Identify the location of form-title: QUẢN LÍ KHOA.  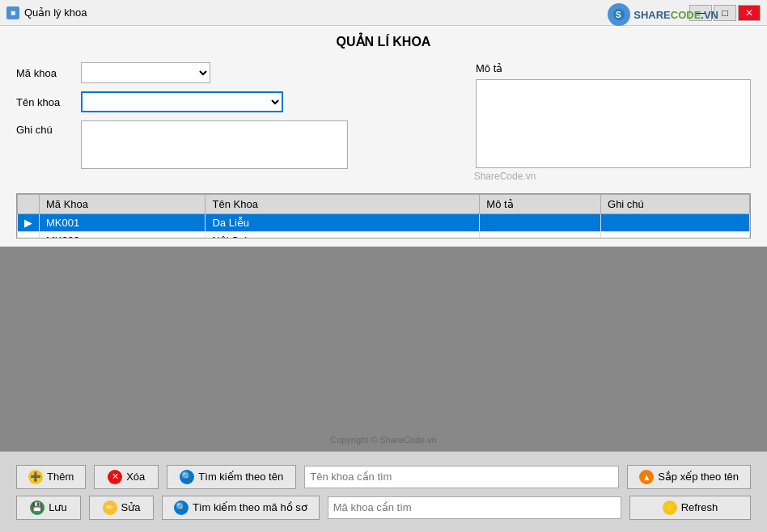
(384, 42).